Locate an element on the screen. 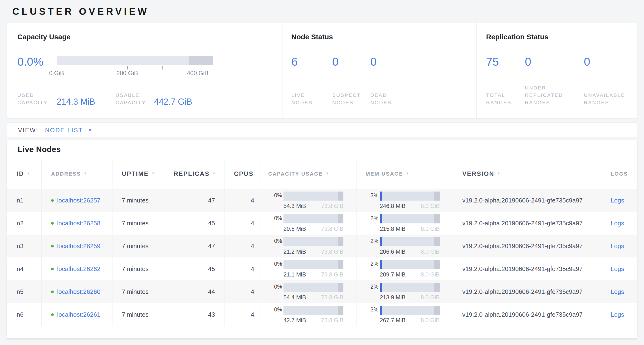 This screenshot has height=345, width=644. mem-bar-reserved-segment is located at coordinates (437, 310).